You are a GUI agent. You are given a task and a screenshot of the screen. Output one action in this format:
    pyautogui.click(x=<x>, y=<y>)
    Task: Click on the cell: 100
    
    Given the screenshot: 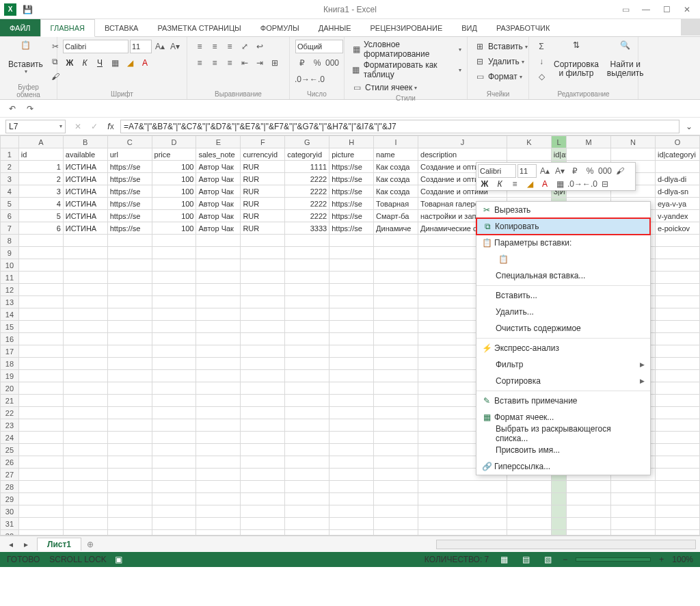 What is the action you would take?
    pyautogui.click(x=174, y=204)
    